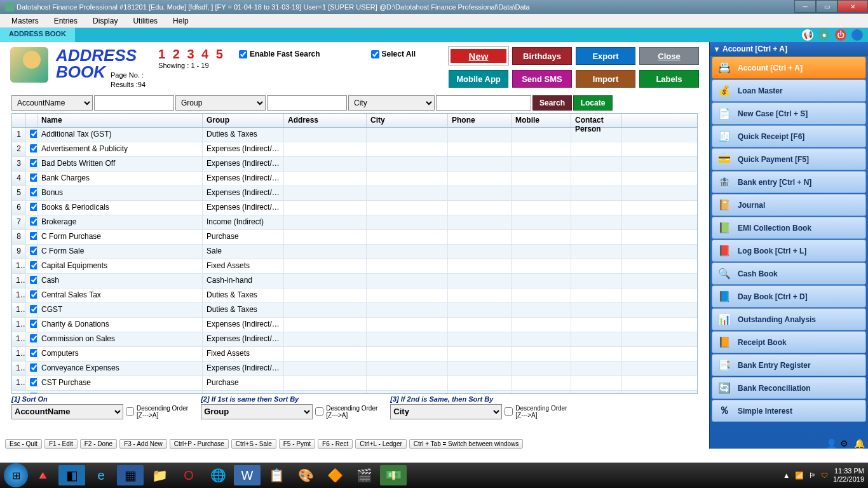 The height and width of the screenshot is (488, 868). Describe the element at coordinates (789, 273) in the screenshot. I see `side-panel-item: 🔍Cash Book` at that location.